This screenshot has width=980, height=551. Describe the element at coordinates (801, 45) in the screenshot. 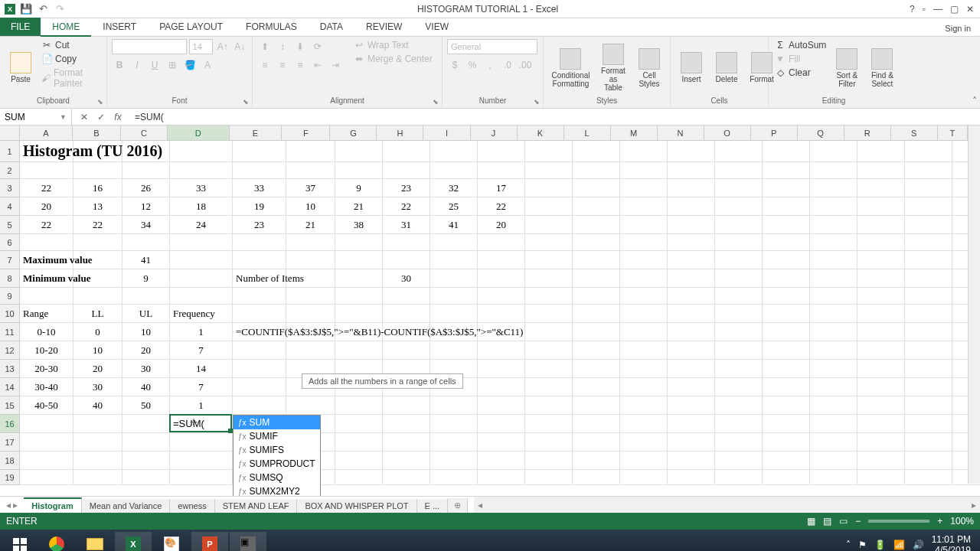

I see `autosum-button: ΣAutoSum` at that location.